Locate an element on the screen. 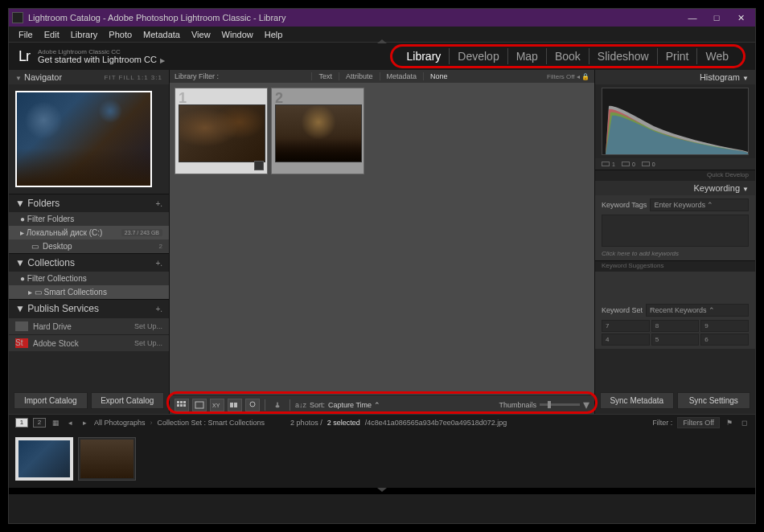 This screenshot has height=532, width=764. nav-fwd-icon: ▸ is located at coordinates (84, 423).